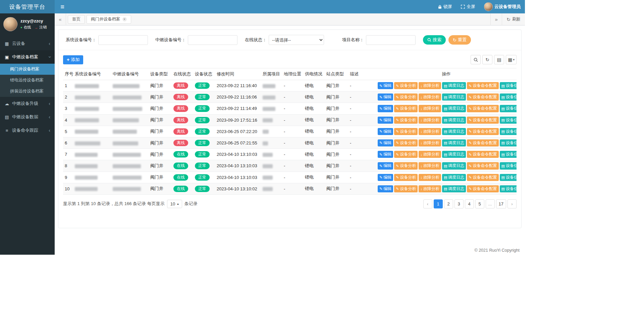 The height and width of the screenshot is (312, 644). Describe the element at coordinates (496, 19) in the screenshot. I see `tabs-scroll-right-button: »` at that location.